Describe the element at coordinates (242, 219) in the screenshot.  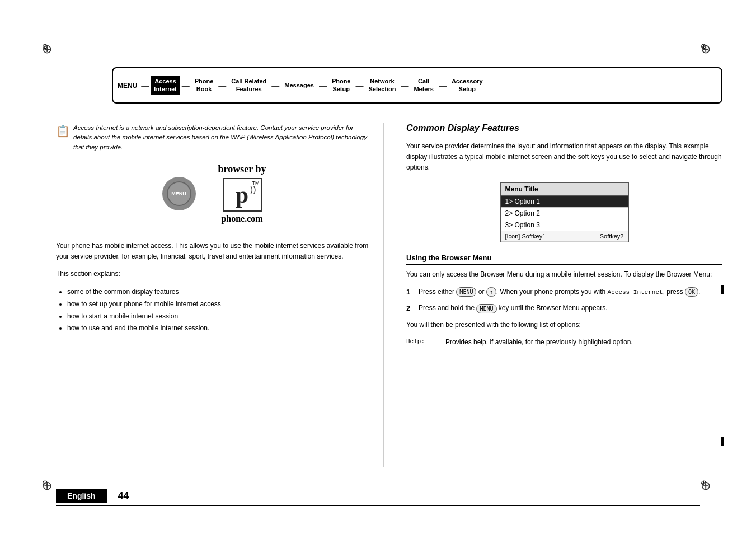
I see `phone-com-text: phone.com` at that location.